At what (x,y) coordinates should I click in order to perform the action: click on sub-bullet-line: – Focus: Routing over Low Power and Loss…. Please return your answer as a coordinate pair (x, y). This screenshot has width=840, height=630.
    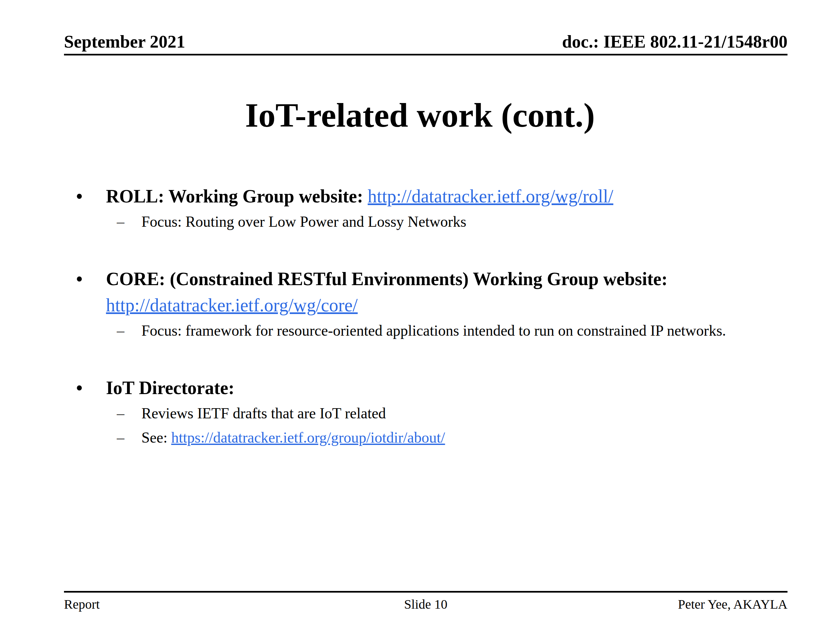
    Looking at the image, I should click on (457, 222).